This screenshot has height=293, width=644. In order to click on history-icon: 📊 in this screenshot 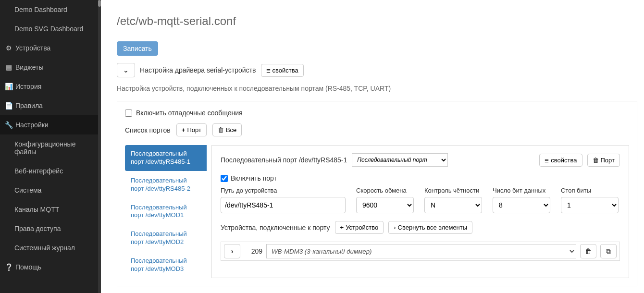, I will do `click(9, 86)`.